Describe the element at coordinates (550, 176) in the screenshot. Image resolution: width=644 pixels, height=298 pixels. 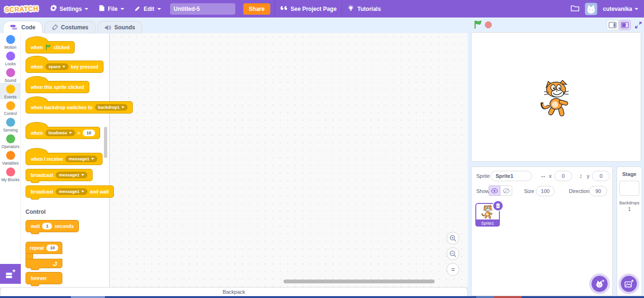
I see `x-label: x` at that location.